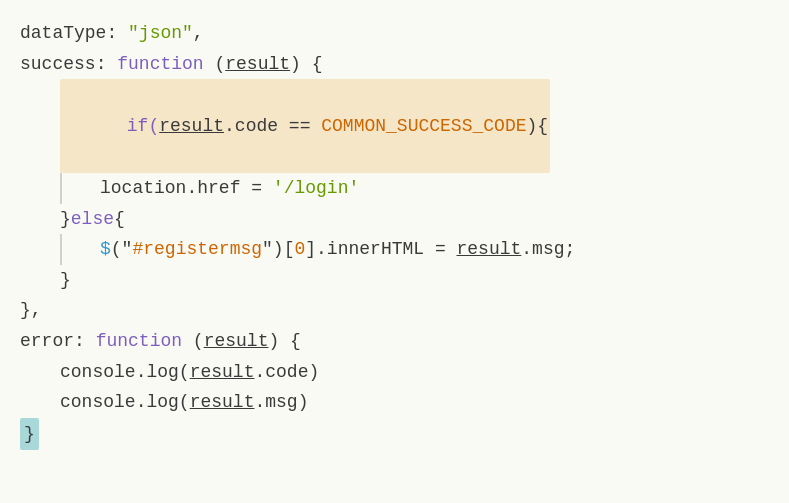 The image size is (789, 503). What do you see at coordinates (272, 126) in the screenshot?
I see `code-token: .code ==` at bounding box center [272, 126].